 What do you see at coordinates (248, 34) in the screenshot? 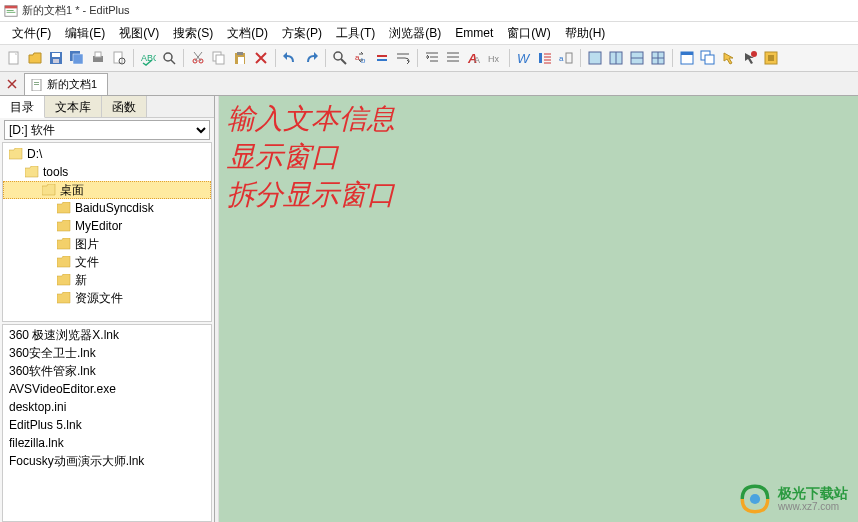
I see `menu-d: 文档(D)` at bounding box center [248, 34].